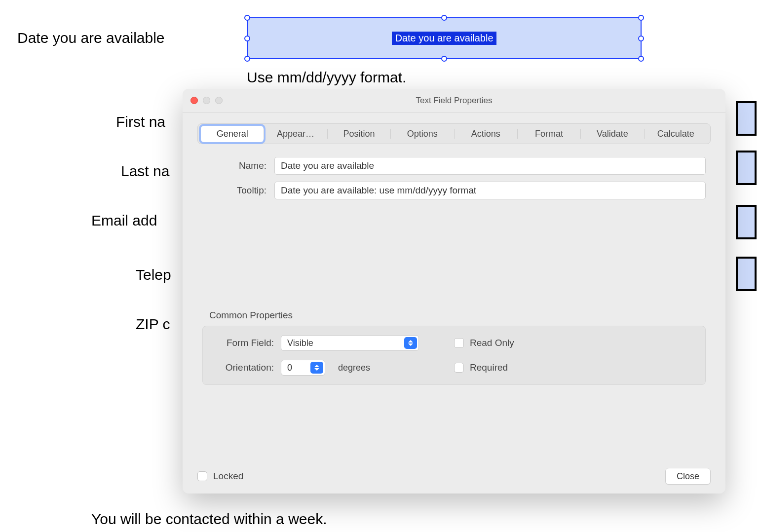 This screenshot has width=760, height=532. What do you see at coordinates (641, 18) in the screenshot?
I see `resize-handle-ne` at bounding box center [641, 18].